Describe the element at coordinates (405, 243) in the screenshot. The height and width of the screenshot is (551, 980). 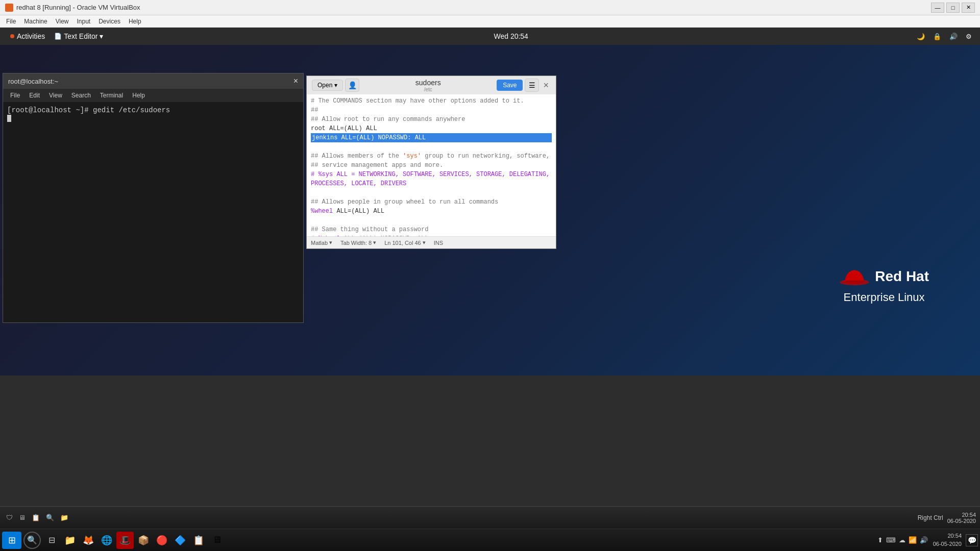
I see `gedit-position-selector: Ln 101, Col 46 ▾` at that location.